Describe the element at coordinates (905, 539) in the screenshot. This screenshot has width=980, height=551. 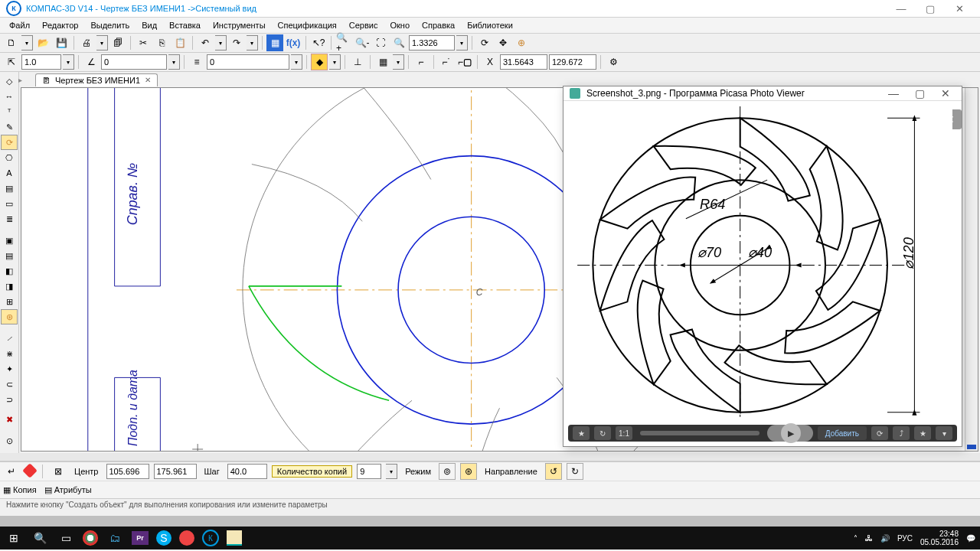
I see `tray-lang: РУС` at that location.